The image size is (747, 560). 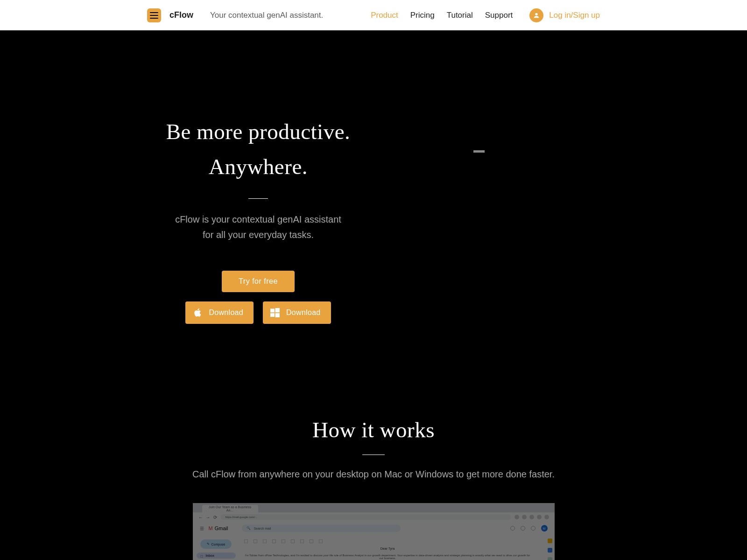 What do you see at coordinates (258, 149) in the screenshot?
I see `hero-title: Be more productive. Anywhere.` at bounding box center [258, 149].